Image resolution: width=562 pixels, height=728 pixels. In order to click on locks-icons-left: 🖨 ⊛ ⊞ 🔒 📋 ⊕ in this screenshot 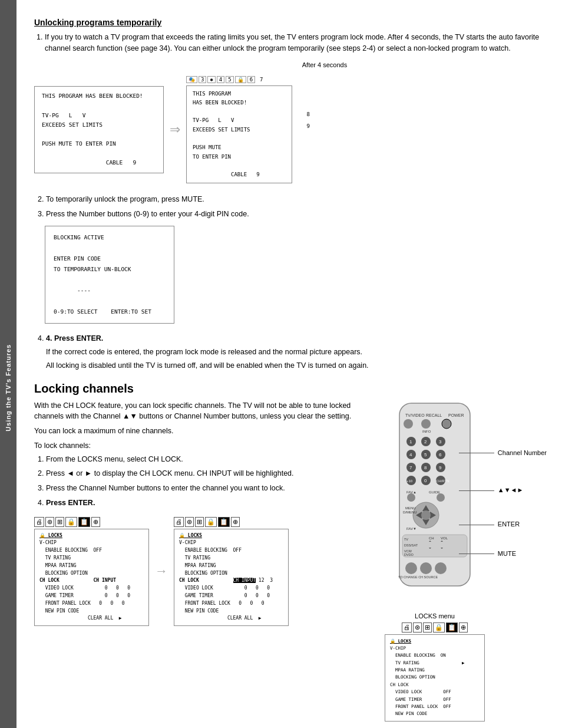, I will do `click(92, 522)`.